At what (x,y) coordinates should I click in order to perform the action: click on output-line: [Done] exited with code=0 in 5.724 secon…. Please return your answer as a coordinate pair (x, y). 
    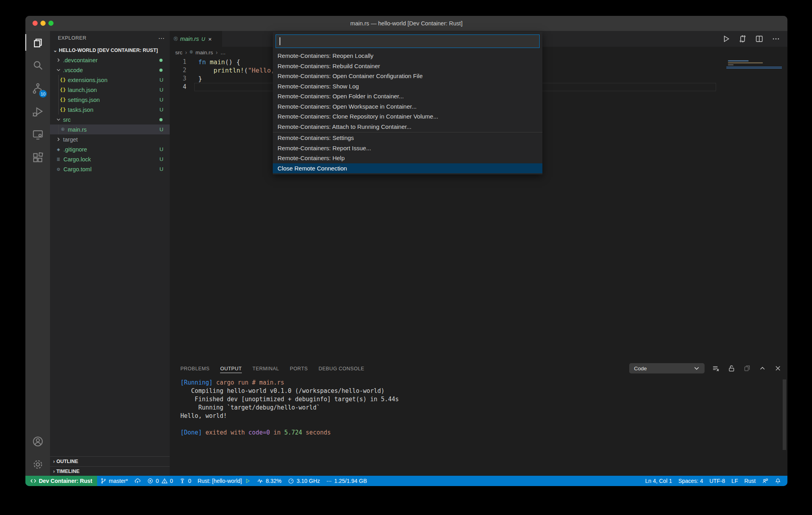
    Looking at the image, I should click on (484, 433).